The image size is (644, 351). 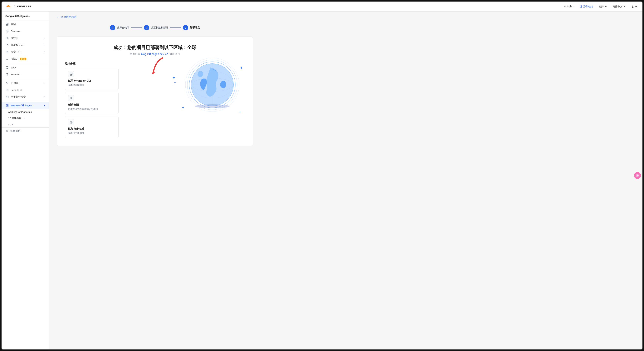 What do you see at coordinates (195, 28) in the screenshot?
I see `step-3-label: 部署站点` at bounding box center [195, 28].